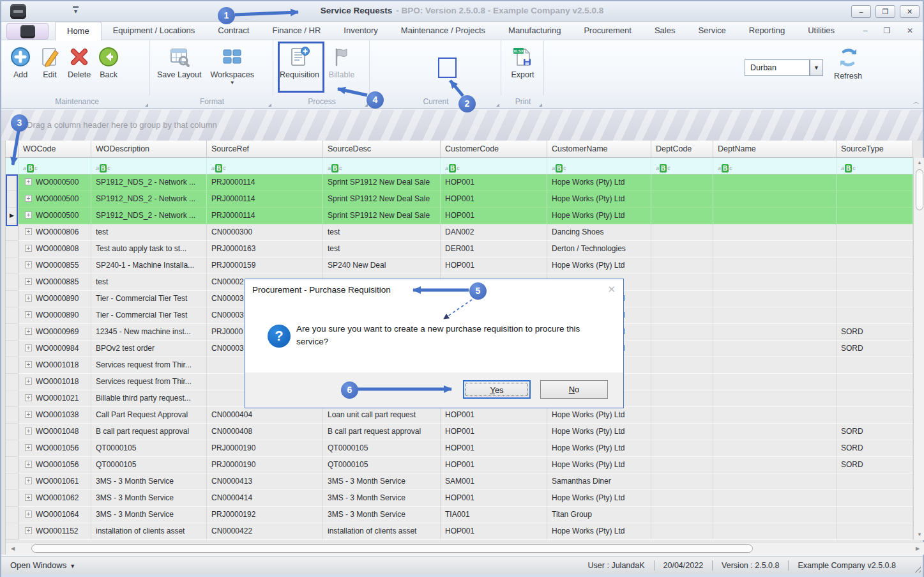 Image resolution: width=924 pixels, height=577 pixels. What do you see at coordinates (887, 31) in the screenshot?
I see `ribbon-restore-button: ❐` at bounding box center [887, 31].